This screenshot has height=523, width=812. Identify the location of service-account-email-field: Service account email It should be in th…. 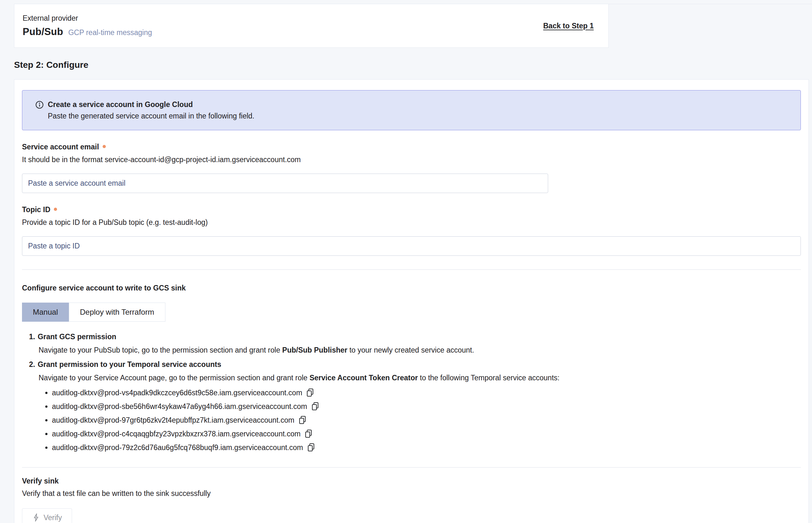
(411, 168).